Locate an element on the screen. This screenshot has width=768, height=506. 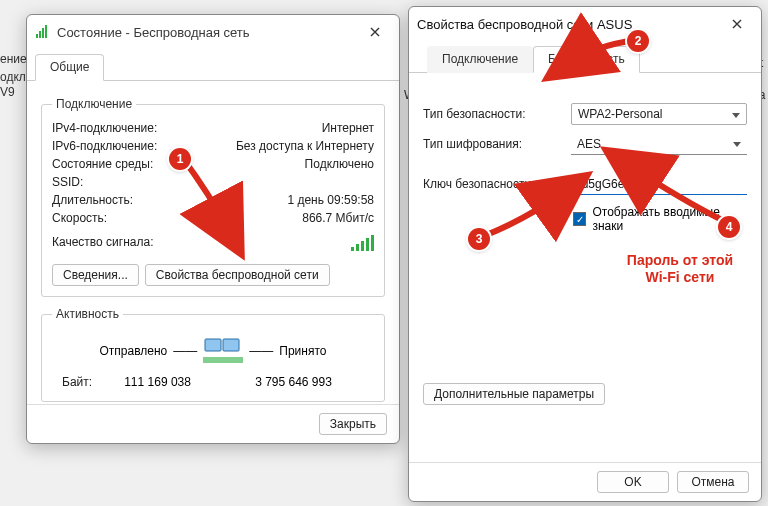
dialog-footer: Закрыть is located at coordinates (213, 424).